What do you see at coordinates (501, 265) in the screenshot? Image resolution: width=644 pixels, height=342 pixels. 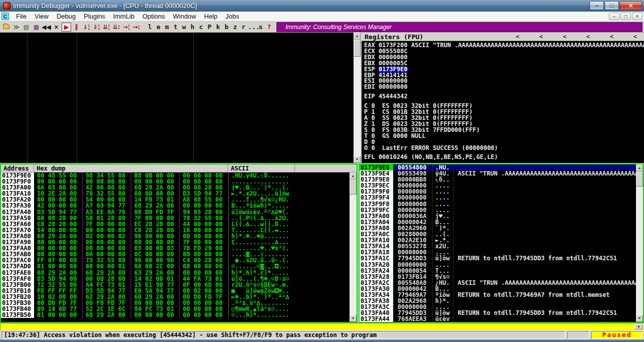 I see `stack-row: 0173FA2000000000....` at bounding box center [501, 265].